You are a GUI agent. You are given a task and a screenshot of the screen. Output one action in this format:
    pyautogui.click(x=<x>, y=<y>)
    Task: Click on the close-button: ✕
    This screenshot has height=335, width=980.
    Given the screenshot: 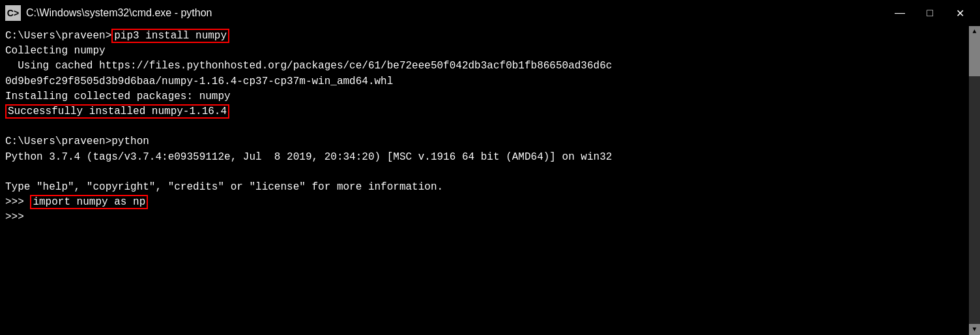 What is the action you would take?
    pyautogui.click(x=960, y=13)
    